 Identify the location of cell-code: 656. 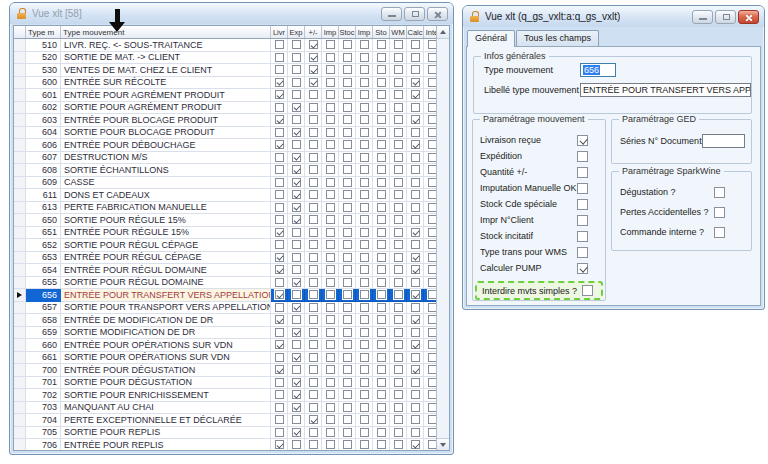
(44, 296).